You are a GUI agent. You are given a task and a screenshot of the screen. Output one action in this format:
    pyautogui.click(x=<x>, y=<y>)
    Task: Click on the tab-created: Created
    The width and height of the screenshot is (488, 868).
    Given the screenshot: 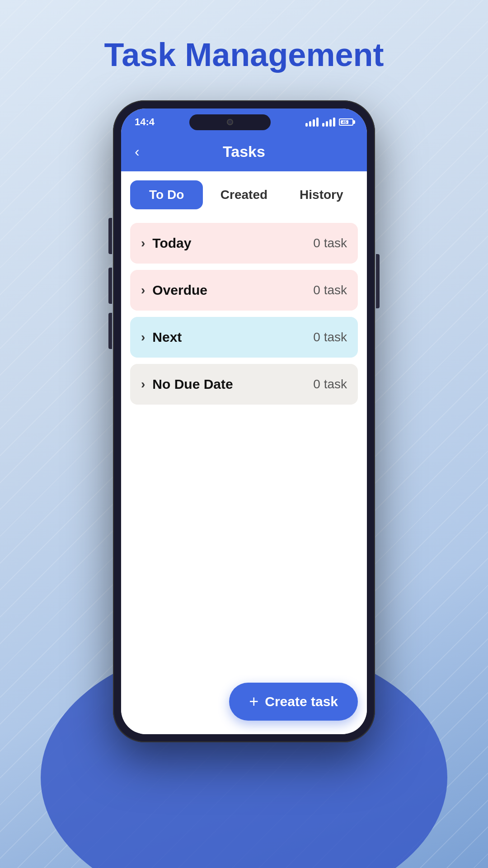 What is the action you would take?
    pyautogui.click(x=244, y=195)
    